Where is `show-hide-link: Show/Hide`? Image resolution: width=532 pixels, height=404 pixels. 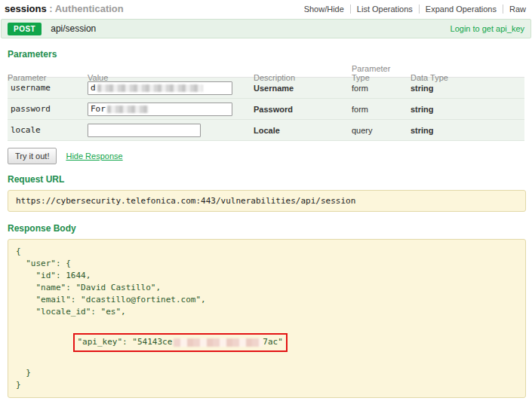 show-hide-link: Show/Hide is located at coordinates (324, 9).